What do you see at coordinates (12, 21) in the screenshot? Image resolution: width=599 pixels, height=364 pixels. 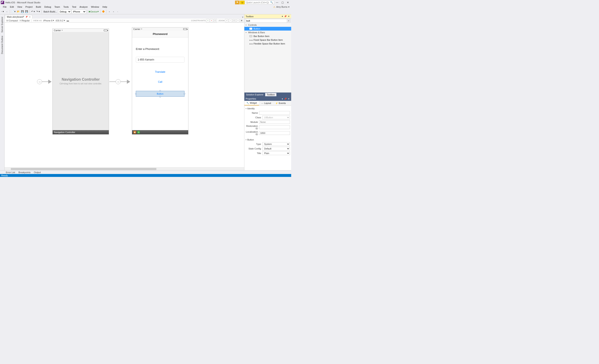 I see `size-class-w: WWCompactCompact` at bounding box center [12, 21].